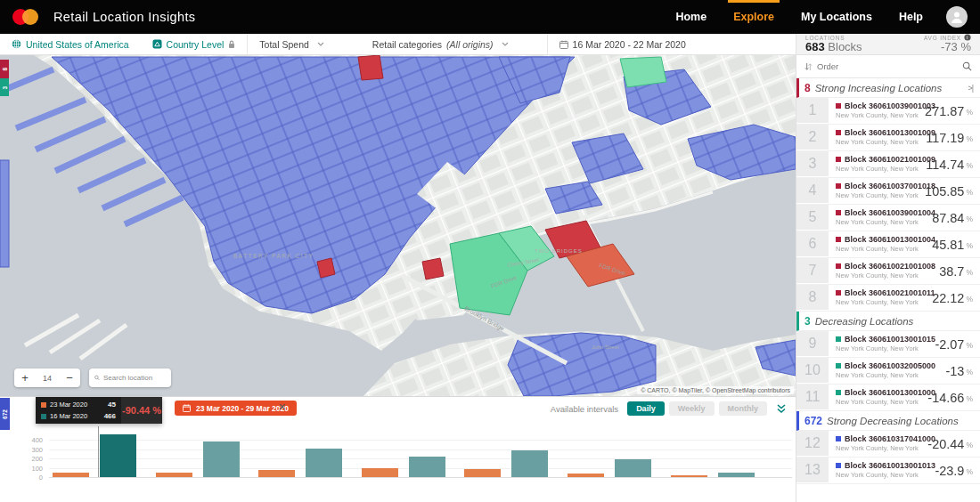  I want to click on item-value-number: 87.84, so click(948, 218).